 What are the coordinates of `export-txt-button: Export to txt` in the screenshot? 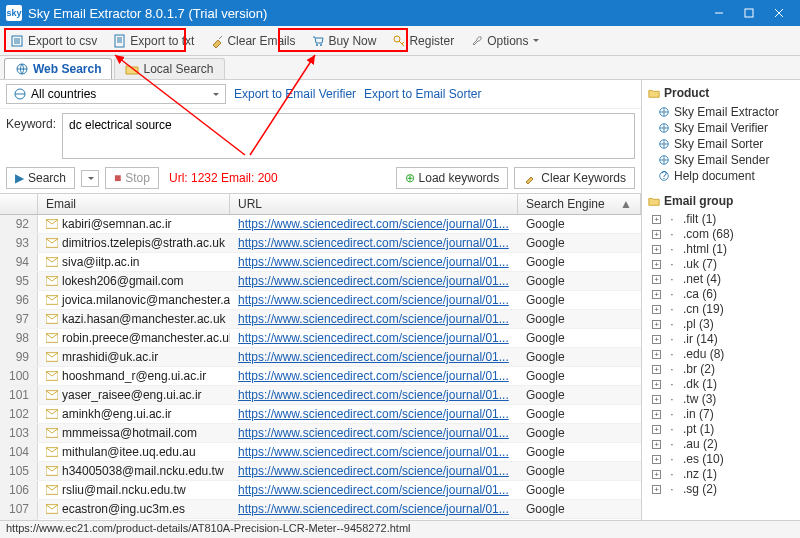 It's located at (154, 41).